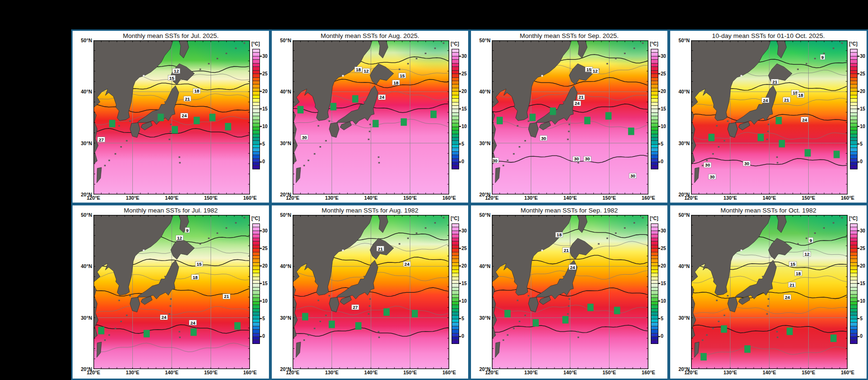 Image resolution: width=868 pixels, height=380 pixels. I want to click on sst-map-panel: Monthly mean SSTs for Aug. 1982 50°N 40°…, so click(370, 292).